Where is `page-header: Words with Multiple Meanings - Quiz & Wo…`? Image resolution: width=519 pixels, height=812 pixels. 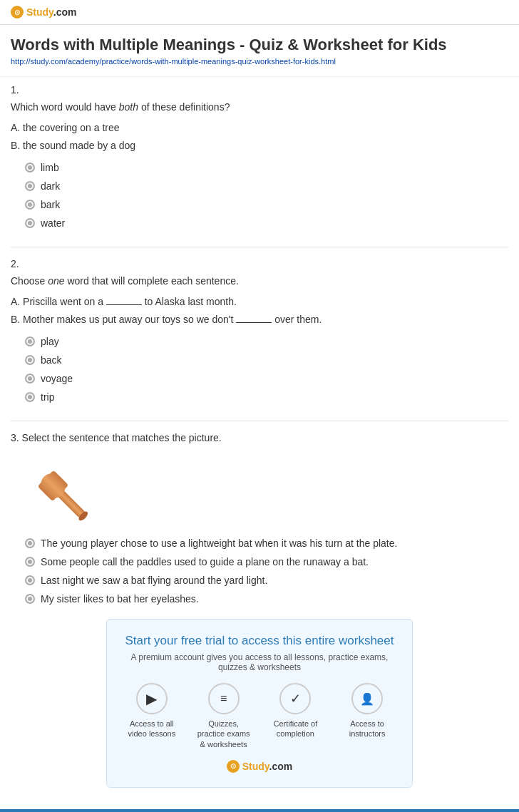
page-header: Words with Multiple Meanings - Quiz & Wo… is located at coordinates (260, 51).